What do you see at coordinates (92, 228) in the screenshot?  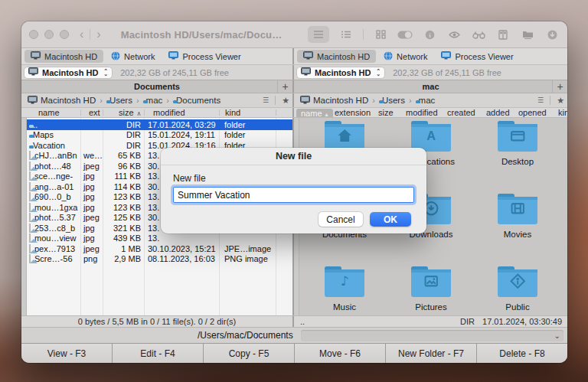 I see `file-ext-cell: jpg` at bounding box center [92, 228].